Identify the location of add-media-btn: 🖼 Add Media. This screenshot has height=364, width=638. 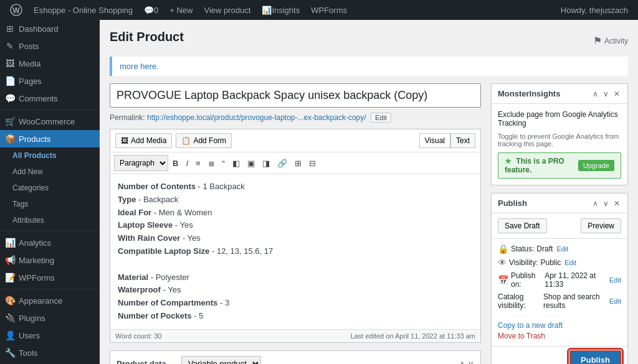
(143, 141).